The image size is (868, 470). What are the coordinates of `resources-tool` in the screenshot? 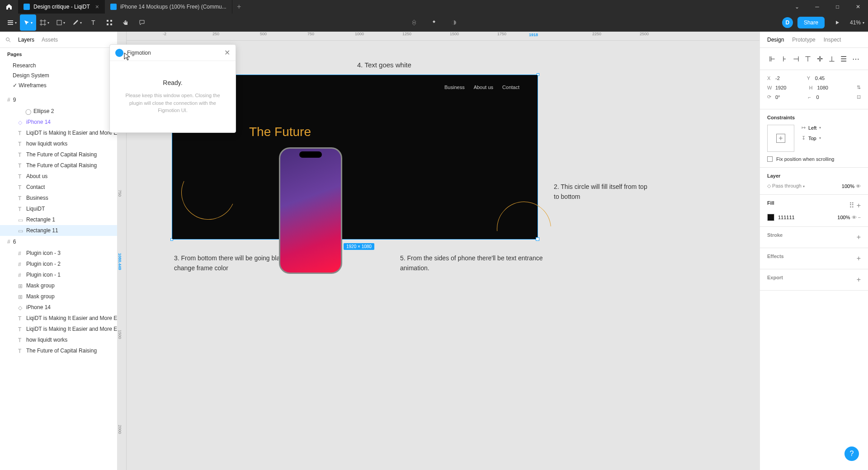 It's located at (109, 23).